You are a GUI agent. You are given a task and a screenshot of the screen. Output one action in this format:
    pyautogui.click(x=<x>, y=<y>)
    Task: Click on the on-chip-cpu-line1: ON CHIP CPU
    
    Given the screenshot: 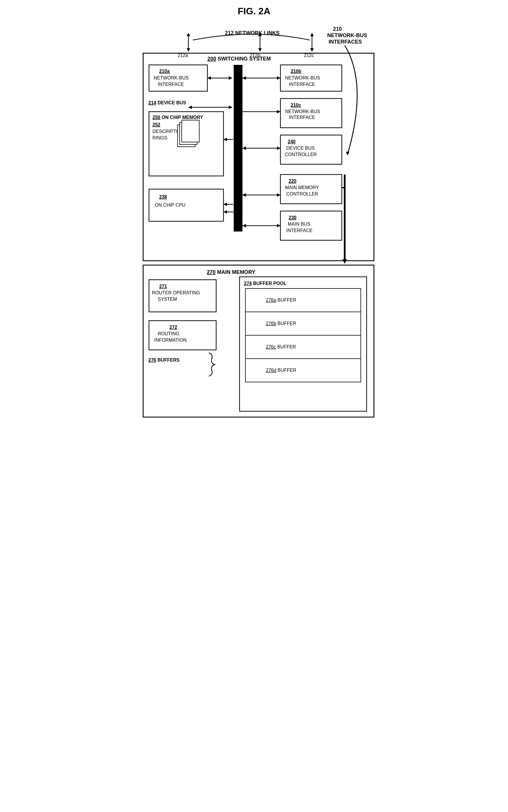 What is the action you would take?
    pyautogui.click(x=170, y=205)
    